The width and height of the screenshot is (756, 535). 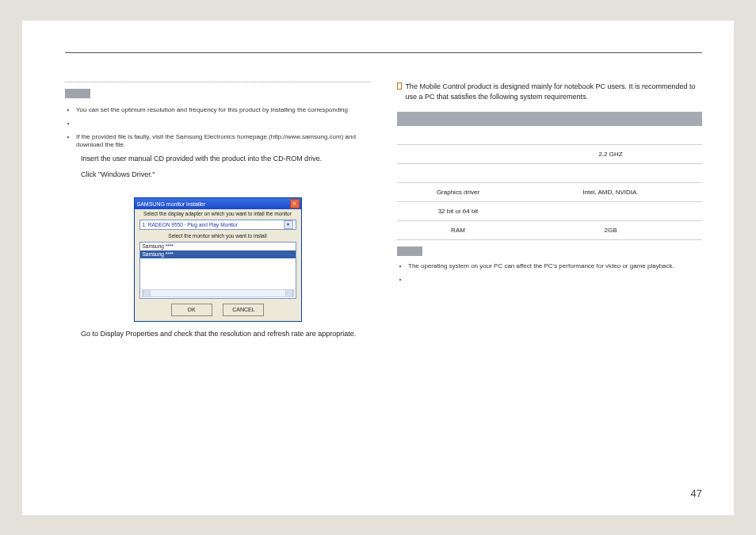 What do you see at coordinates (384, 52) in the screenshot?
I see `top-rule` at bounding box center [384, 52].